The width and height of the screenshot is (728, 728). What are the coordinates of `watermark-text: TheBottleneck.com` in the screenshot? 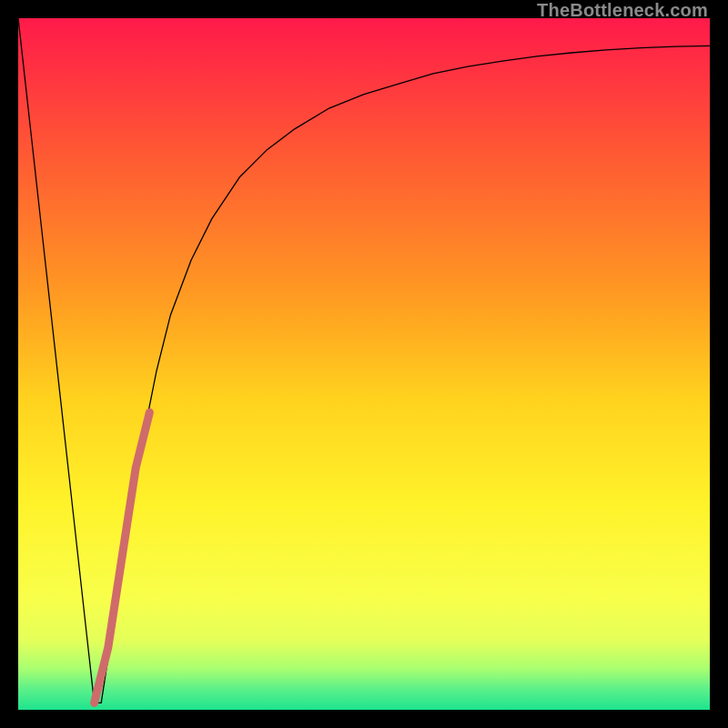 It's located at (622, 11).